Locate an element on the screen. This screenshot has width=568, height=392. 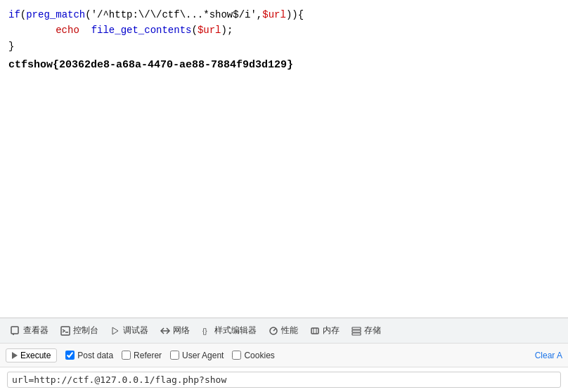
execute-bar: Execute Post data Referer User Agent Coo… is located at coordinates (284, 355).